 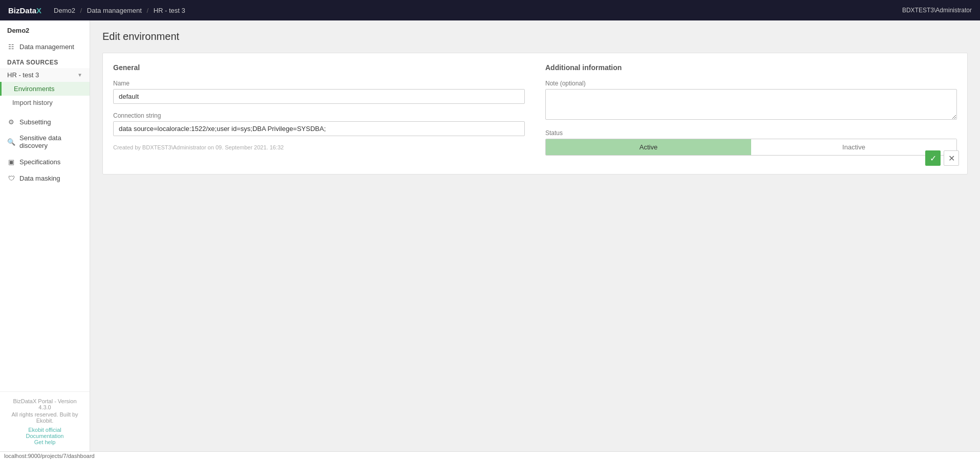 What do you see at coordinates (34, 89) in the screenshot?
I see `sidebar-environments-label: Environments` at bounding box center [34, 89].